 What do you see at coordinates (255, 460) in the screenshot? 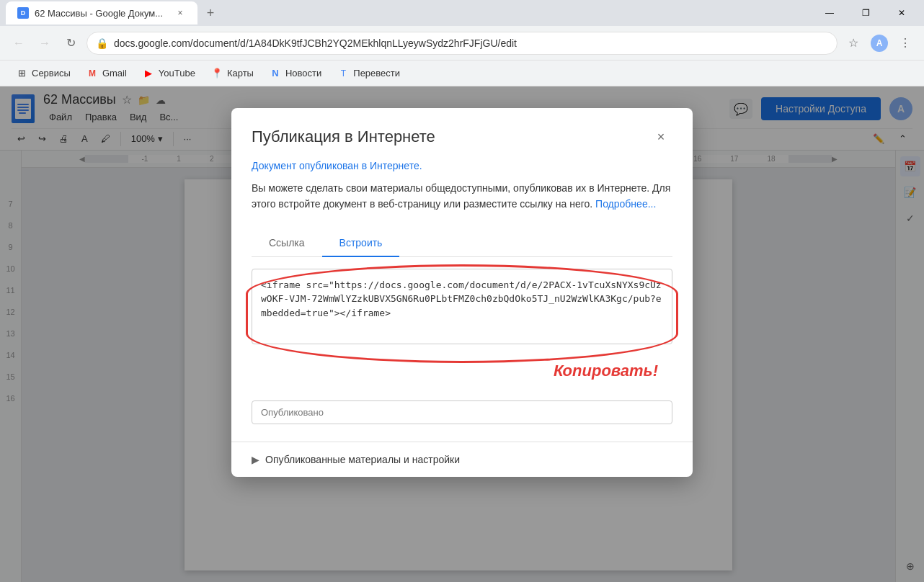
I see `chevron-right-icon: ▶` at bounding box center [255, 460].